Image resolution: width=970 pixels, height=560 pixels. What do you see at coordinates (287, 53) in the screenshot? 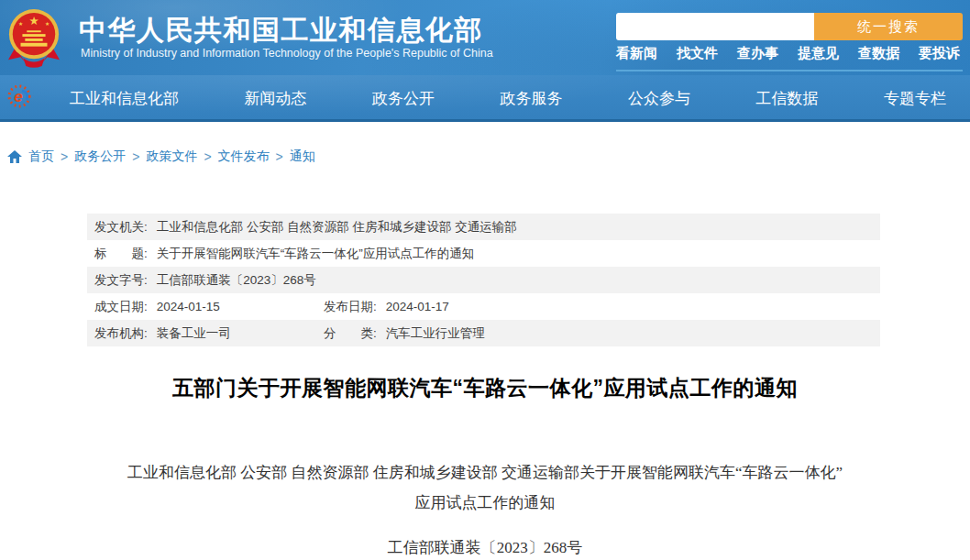
I see `site-subtitle: Ministry of Industry and Information Tec…` at bounding box center [287, 53].